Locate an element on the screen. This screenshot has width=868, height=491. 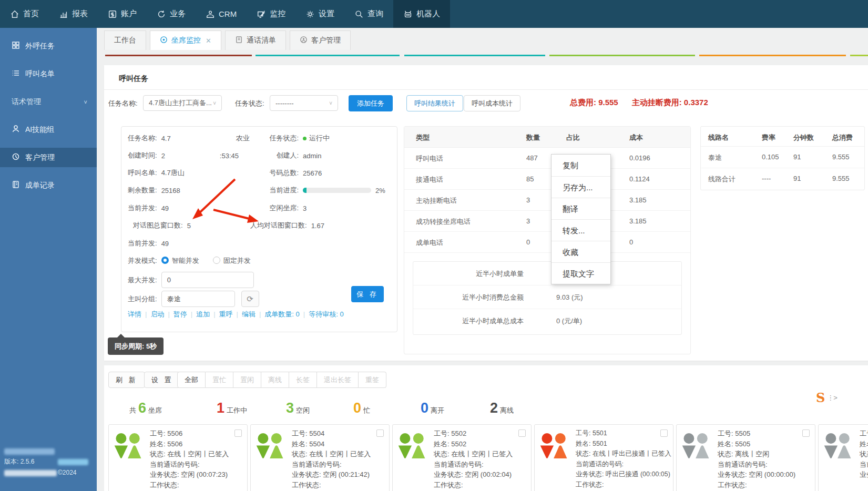
divider is located at coordinates (486, 89).